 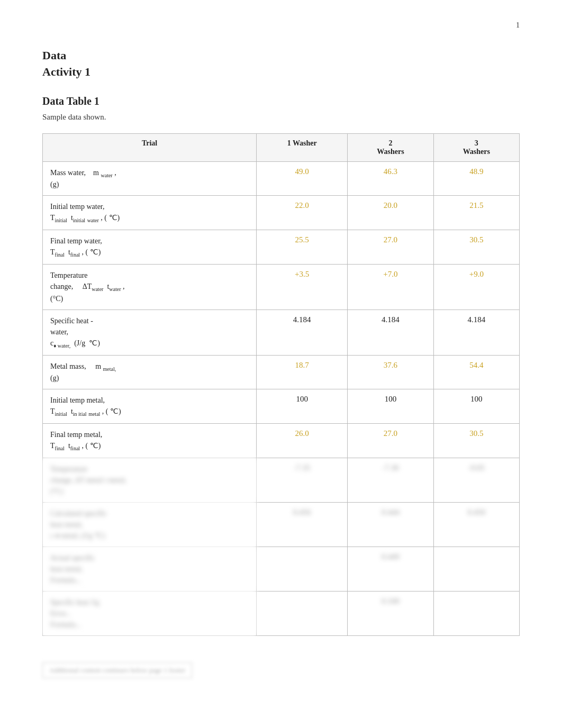 What do you see at coordinates (282, 406) in the screenshot?
I see `table-row: Initial temp metal, Tinitial tin itial m…` at bounding box center [282, 406].